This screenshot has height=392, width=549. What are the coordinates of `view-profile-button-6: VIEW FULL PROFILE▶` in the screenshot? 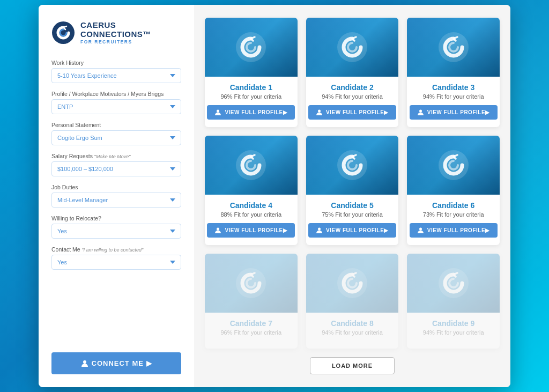 It's located at (454, 231).